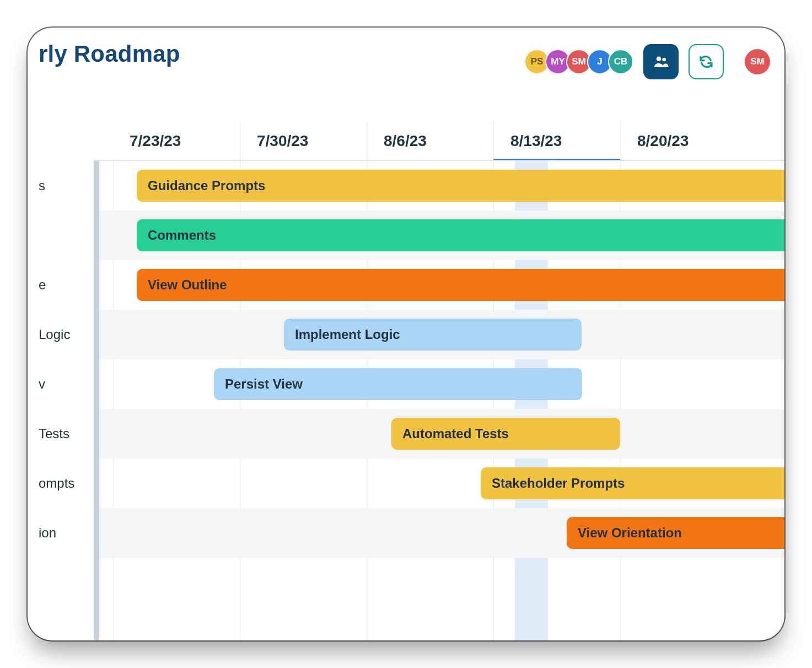 The width and height of the screenshot is (812, 668). What do you see at coordinates (461, 285) in the screenshot?
I see `gantt-bar: View Outline` at bounding box center [461, 285].